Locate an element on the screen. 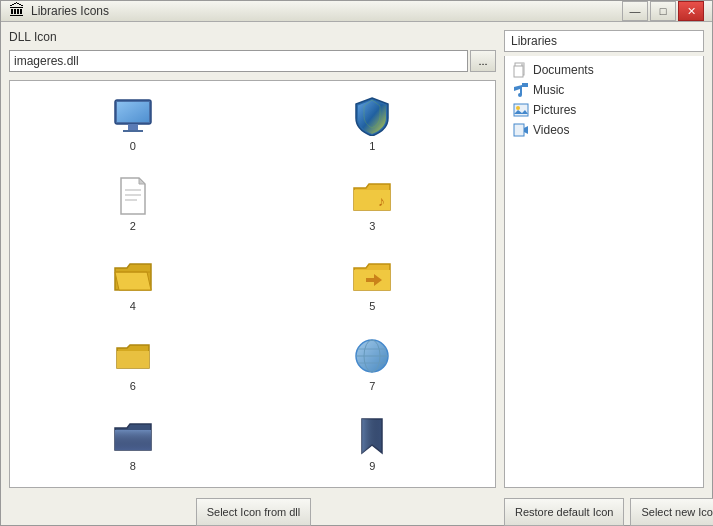  icon-item-9: 9 is located at coordinates (373, 444).